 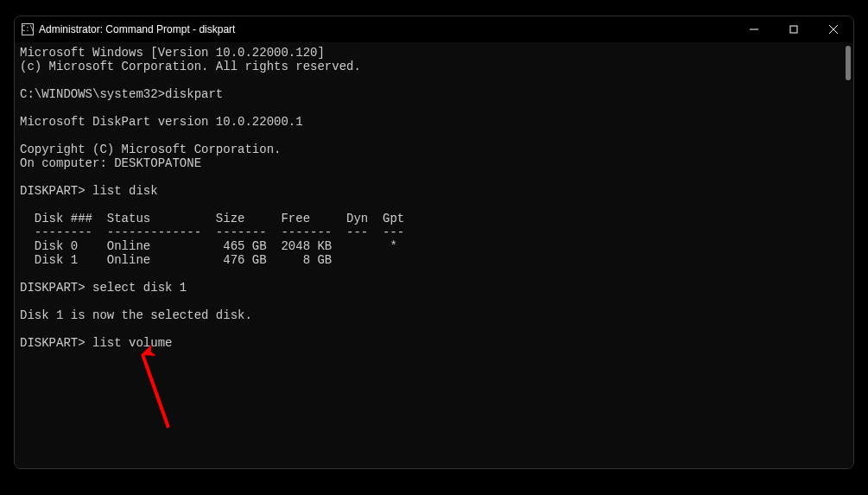 What do you see at coordinates (794, 29) in the screenshot?
I see `maximize-icon` at bounding box center [794, 29].